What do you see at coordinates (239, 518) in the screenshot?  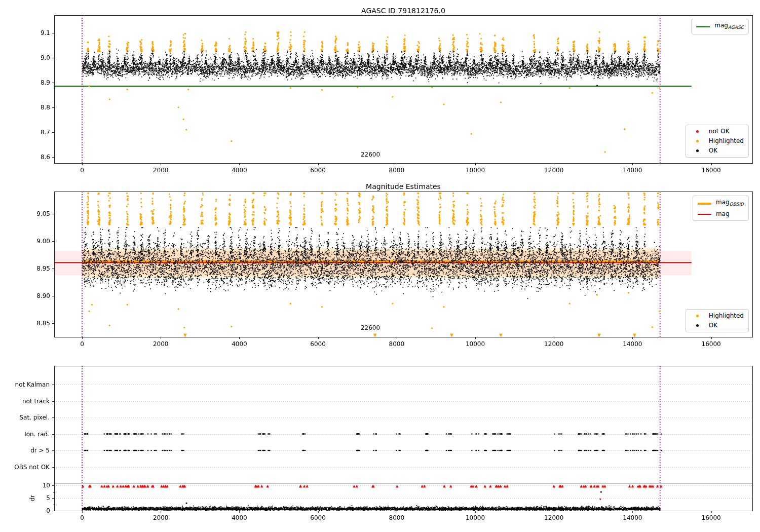 I see `bottom-xtick-4000: 4000` at bounding box center [239, 518].